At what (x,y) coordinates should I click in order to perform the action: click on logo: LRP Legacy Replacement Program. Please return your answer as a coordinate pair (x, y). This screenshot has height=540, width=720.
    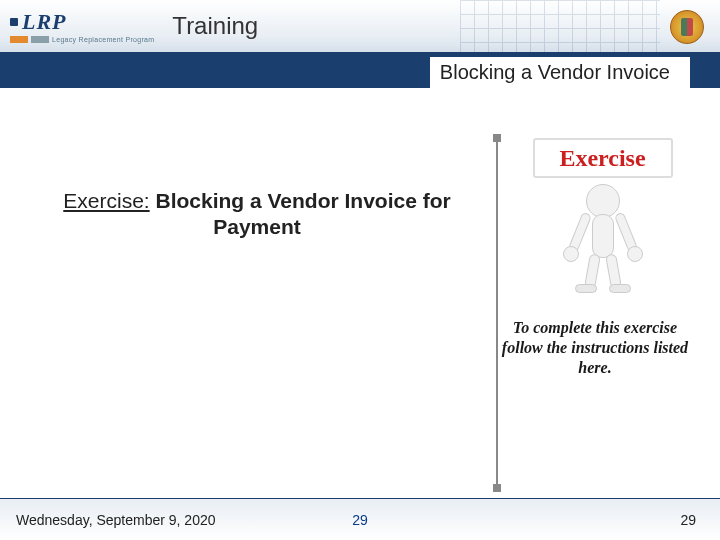
    Looking at the image, I should click on (82, 26).